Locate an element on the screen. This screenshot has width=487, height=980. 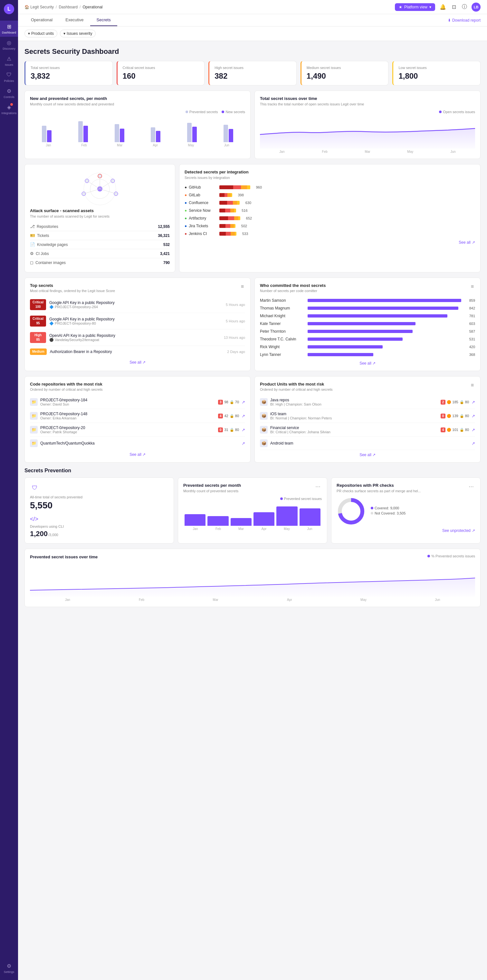
download-report-button: ⬇ Download report is located at coordinates (464, 20).